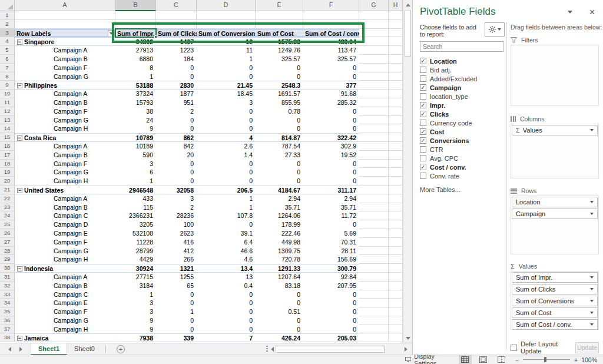 The height and width of the screenshot is (364, 603). What do you see at coordinates (226, 138) in the screenshot?
I see `value-cell: 4` at bounding box center [226, 138].